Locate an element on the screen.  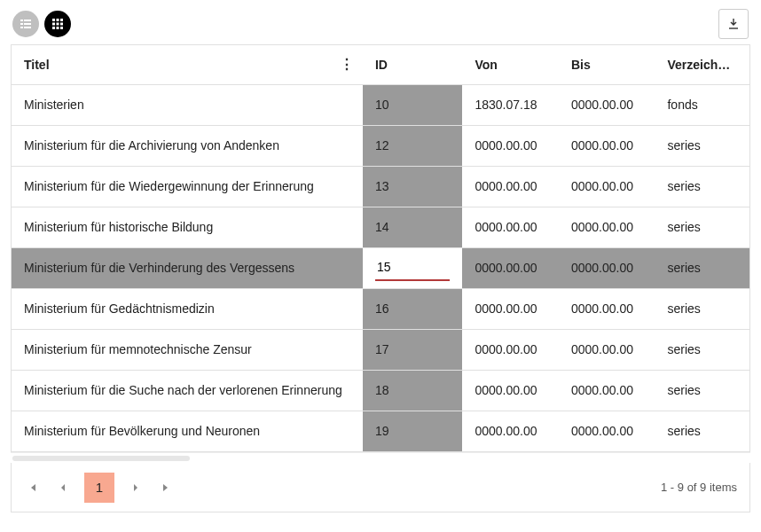
cell-titel: Ministerium für die Archivierung von And… is located at coordinates (187, 145).